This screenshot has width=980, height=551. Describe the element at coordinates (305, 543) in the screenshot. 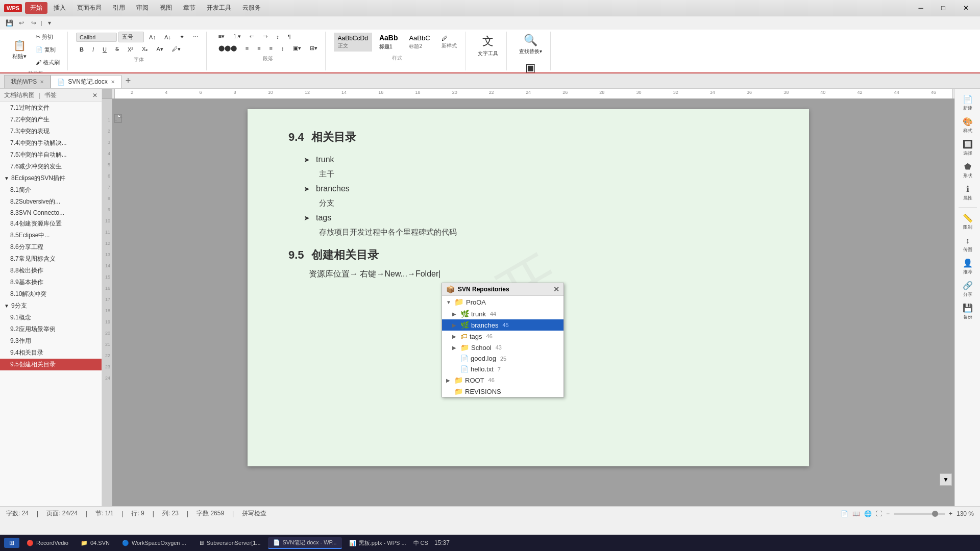

I see `taskbar-wps: 📄 SVN笔记.docx - WP...` at that location.